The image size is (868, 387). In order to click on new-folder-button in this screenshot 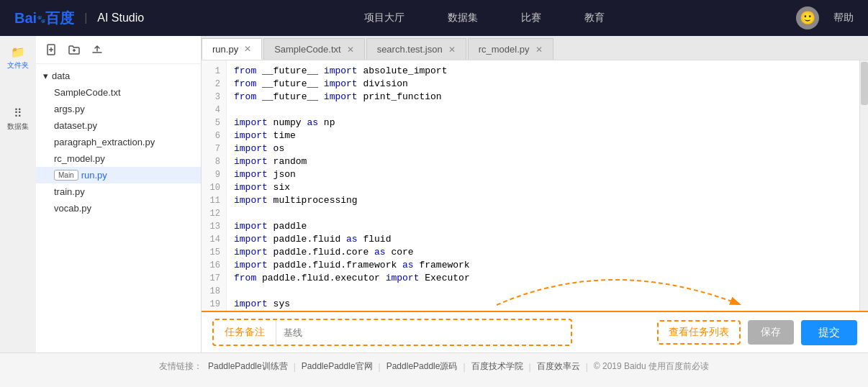, I will do `click(74, 50)`.